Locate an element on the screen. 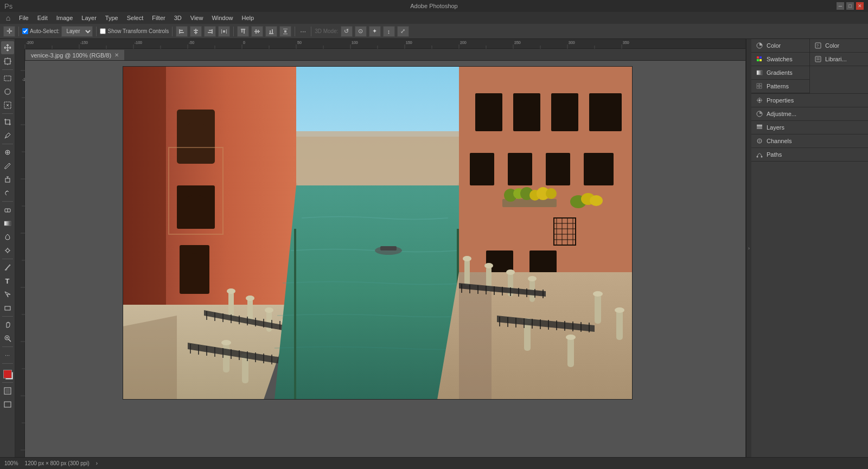 This screenshot has height=469, width=868. menu-edit: Edit is located at coordinates (42, 18).